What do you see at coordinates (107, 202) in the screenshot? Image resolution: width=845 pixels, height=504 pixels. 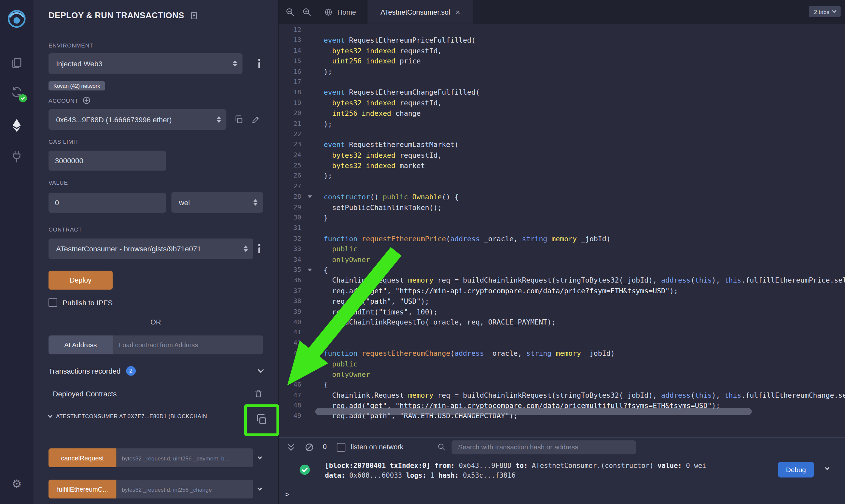 I see `value-input` at bounding box center [107, 202].